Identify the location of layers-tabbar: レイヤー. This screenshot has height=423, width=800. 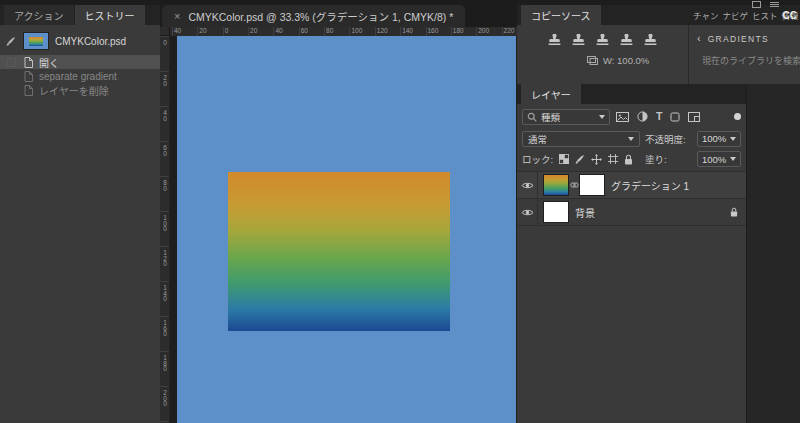
(632, 94).